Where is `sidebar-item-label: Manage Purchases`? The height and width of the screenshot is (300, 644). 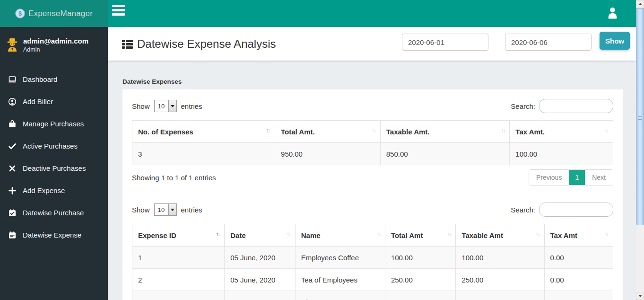
sidebar-item-label: Manage Purchases is located at coordinates (53, 124).